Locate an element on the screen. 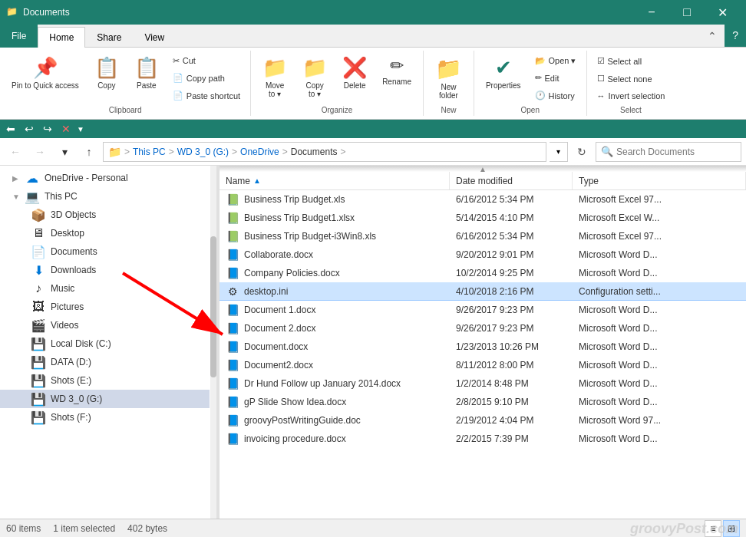 The width and height of the screenshot is (746, 560). address-dropdown-button: ▾ is located at coordinates (559, 152).